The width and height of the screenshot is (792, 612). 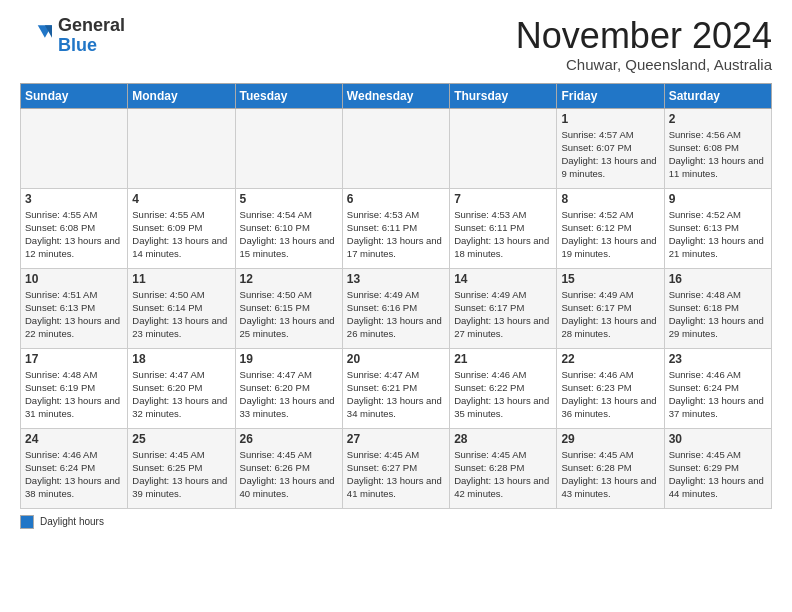 What do you see at coordinates (74, 388) in the screenshot?
I see `day-cell: 17Sunrise: 4:48 AM Sunset: 6:19 PM Dayli…` at bounding box center [74, 388].